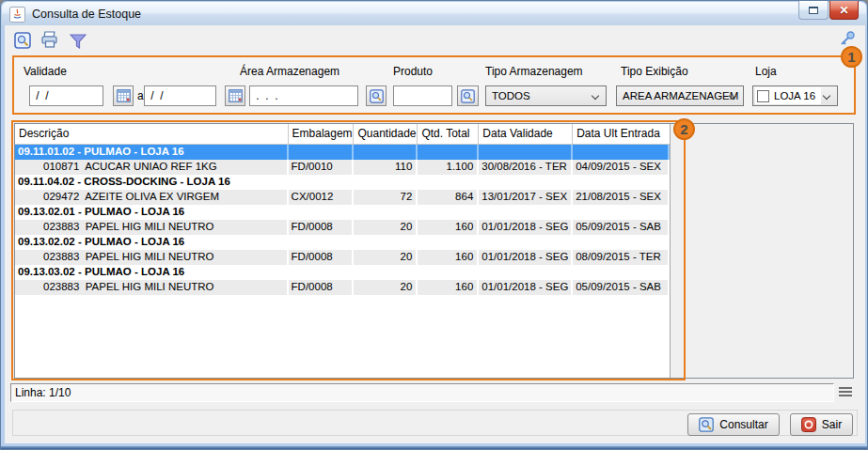 Image resolution: width=868 pixels, height=450 pixels. What do you see at coordinates (765, 71) in the screenshot?
I see `loja-label: Loja` at bounding box center [765, 71].